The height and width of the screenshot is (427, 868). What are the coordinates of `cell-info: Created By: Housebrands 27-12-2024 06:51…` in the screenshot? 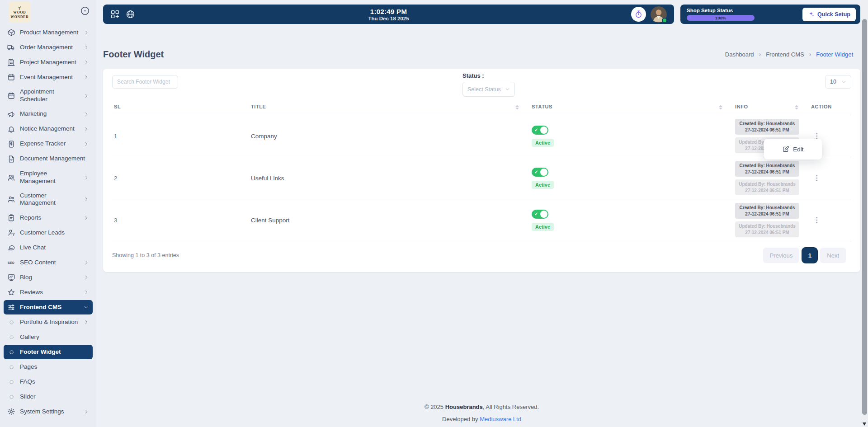 It's located at (771, 221).